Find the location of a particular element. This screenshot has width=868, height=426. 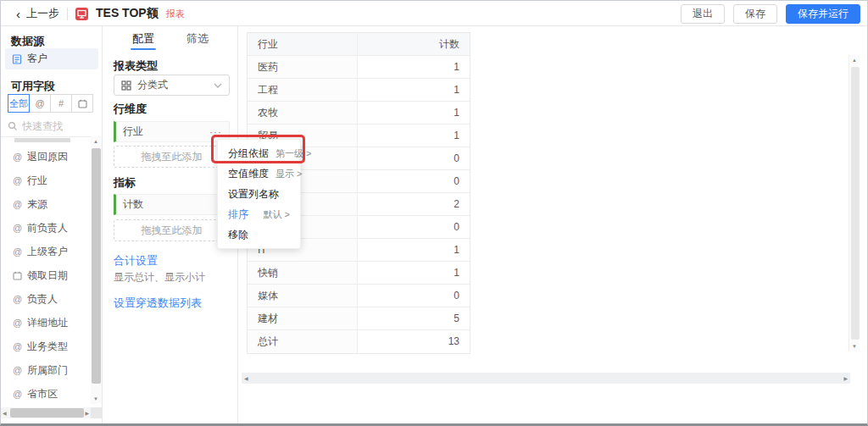

field-item: @省市区 is located at coordinates (46, 393).